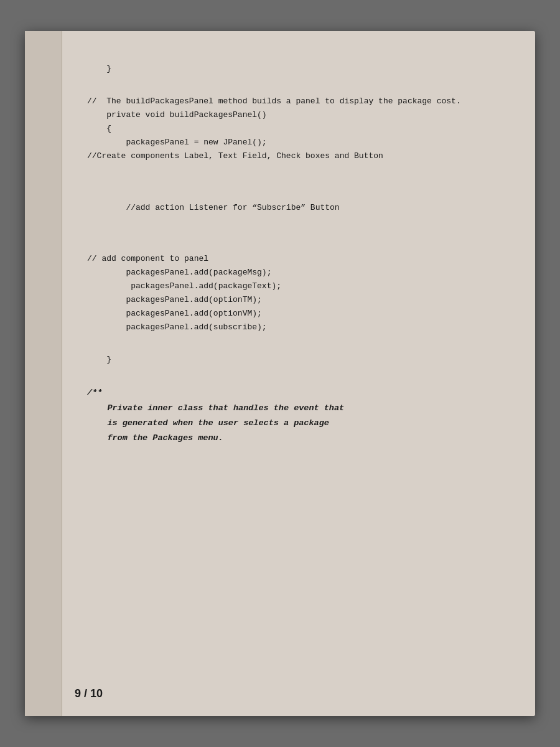 This screenshot has width=560, height=747. Describe the element at coordinates (44, 374) in the screenshot. I see `page-left-margin` at that location.